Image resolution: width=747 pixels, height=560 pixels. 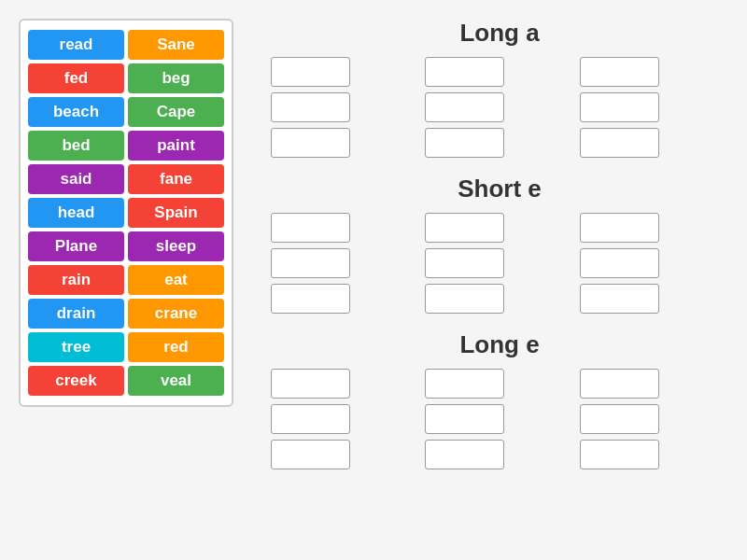 What do you see at coordinates (77, 381) in the screenshot?
I see `word-button-creek: creek` at bounding box center [77, 381].